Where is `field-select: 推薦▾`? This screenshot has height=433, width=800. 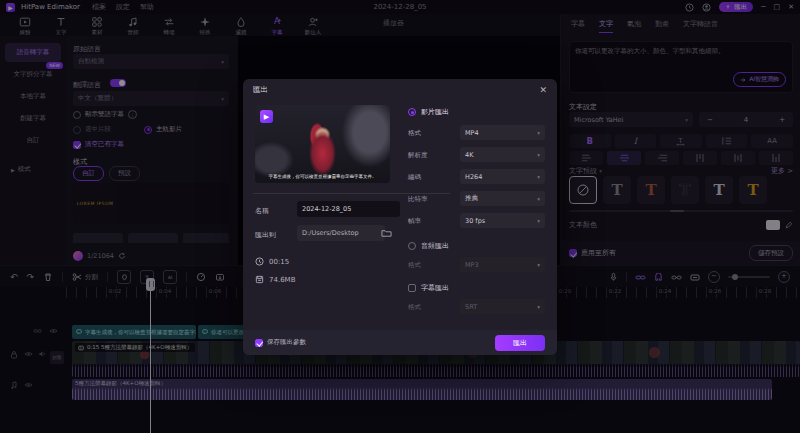
field-select: 推薦▾ is located at coordinates (502, 198).